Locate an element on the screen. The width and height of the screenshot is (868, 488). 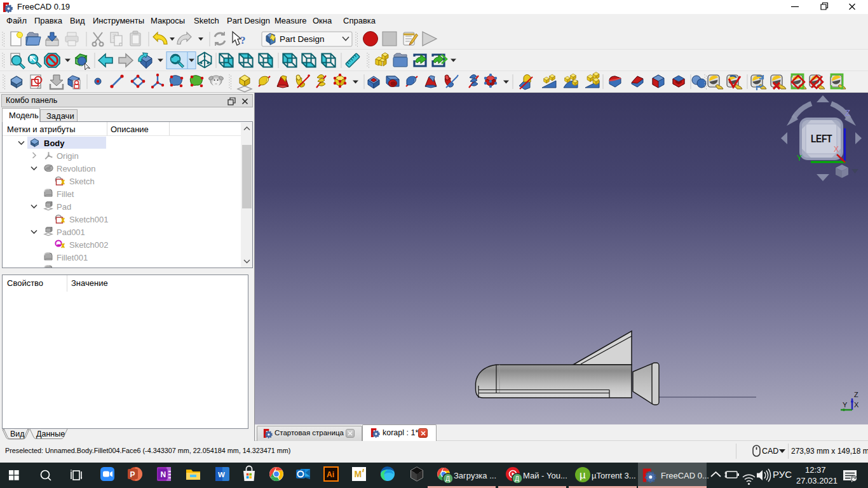
svg-text: W is located at coordinates (221, 475).